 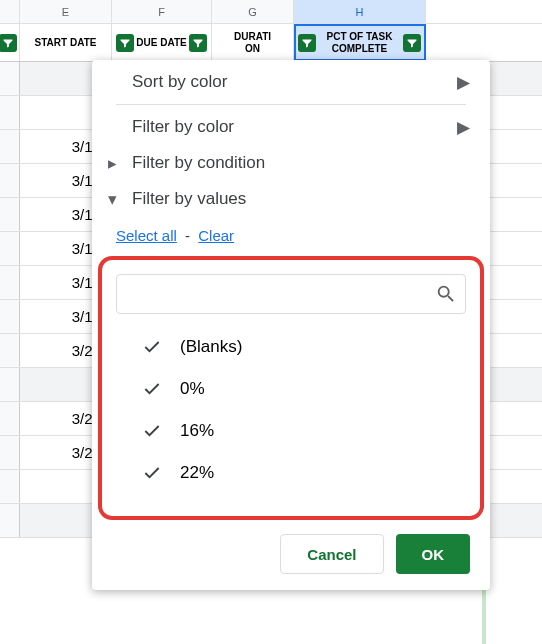 What do you see at coordinates (180, 82) in the screenshot?
I see `menu-label: Sort by color` at bounding box center [180, 82].